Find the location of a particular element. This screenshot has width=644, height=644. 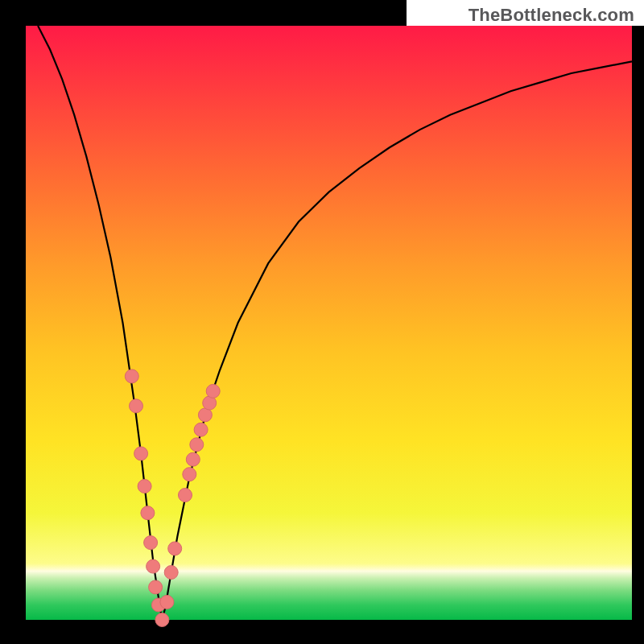

watermark: TheBottleneck.com is located at coordinates (551, 15).